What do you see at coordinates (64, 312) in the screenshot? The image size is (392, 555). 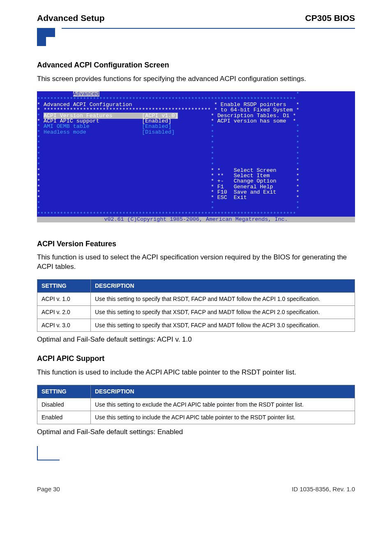 I see `cell-setting: ACPI v. 2.0` at bounding box center [64, 312].